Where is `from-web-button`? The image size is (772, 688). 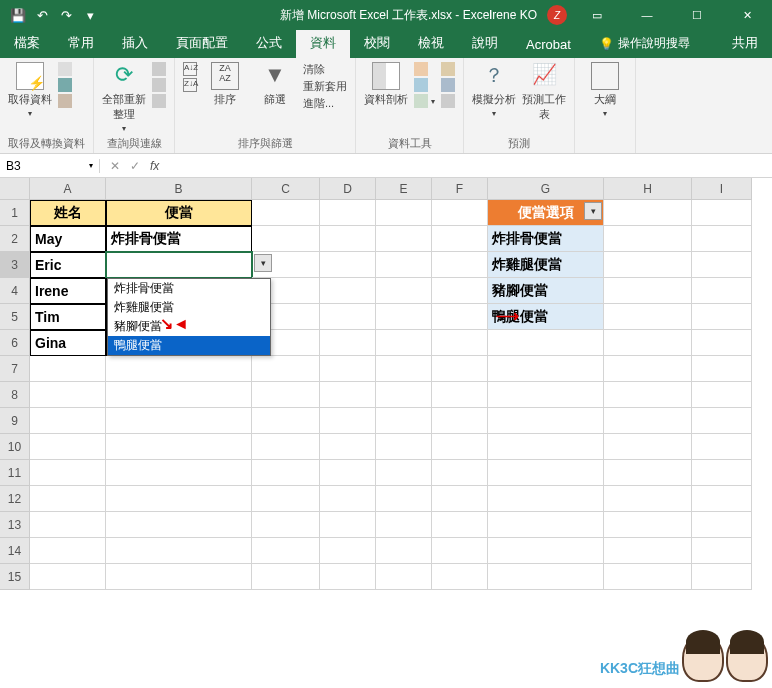 from-web-button is located at coordinates (65, 85).